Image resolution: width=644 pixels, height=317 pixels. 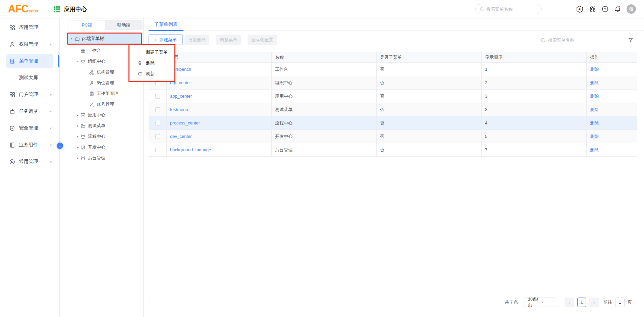 What do you see at coordinates (30, 95) in the screenshot?
I see `sidebar-item-portal-management: 门户管理 ∨` at bounding box center [30, 95].